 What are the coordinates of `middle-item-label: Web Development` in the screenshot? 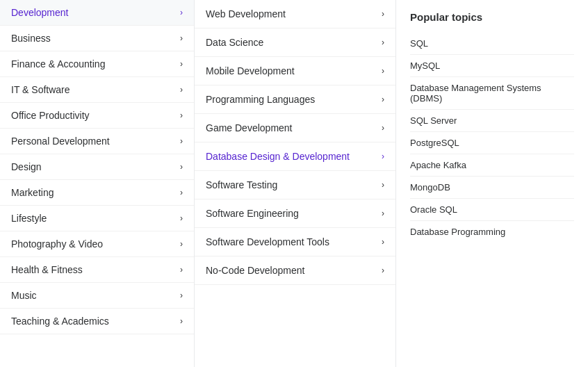 It's located at (246, 14).